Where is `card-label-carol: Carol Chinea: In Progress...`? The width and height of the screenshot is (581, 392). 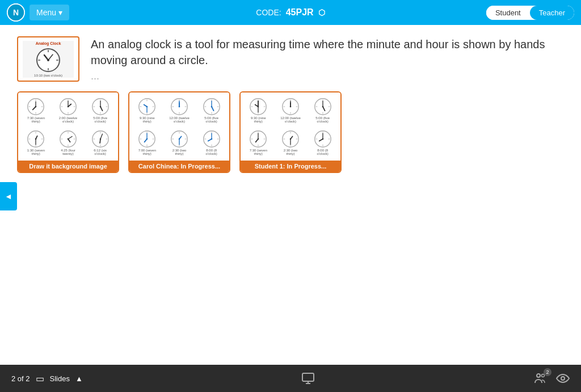 card-label-carol: Carol Chinea: In Progress... is located at coordinates (179, 166).